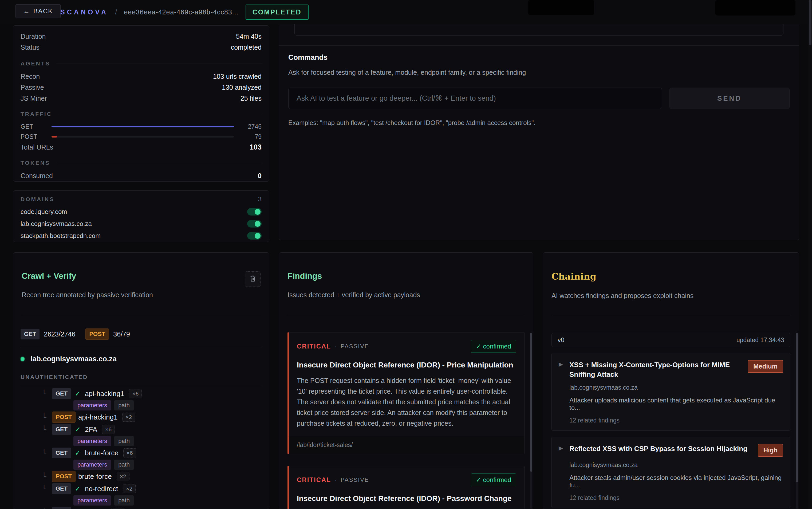  Describe the element at coordinates (810, 254) in the screenshot. I see `page-scrollbar` at that location.